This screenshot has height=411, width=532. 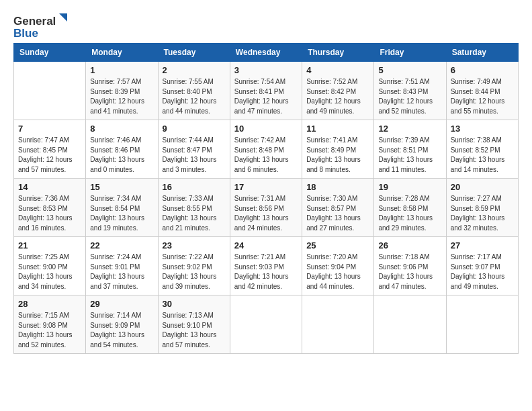 I want to click on day-number: 23, so click(x=194, y=246).